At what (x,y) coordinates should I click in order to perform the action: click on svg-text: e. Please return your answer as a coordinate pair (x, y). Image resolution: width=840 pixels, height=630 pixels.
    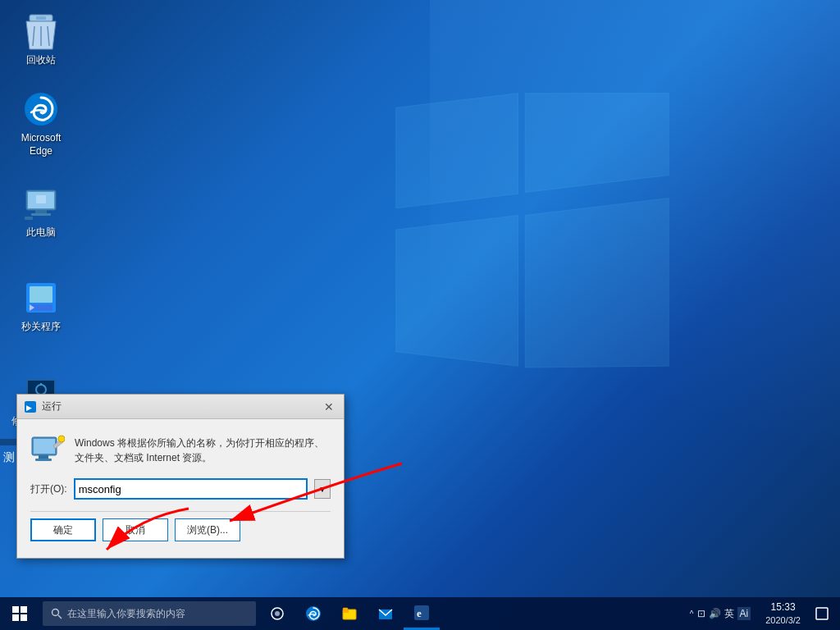
    Looking at the image, I should click on (419, 614).